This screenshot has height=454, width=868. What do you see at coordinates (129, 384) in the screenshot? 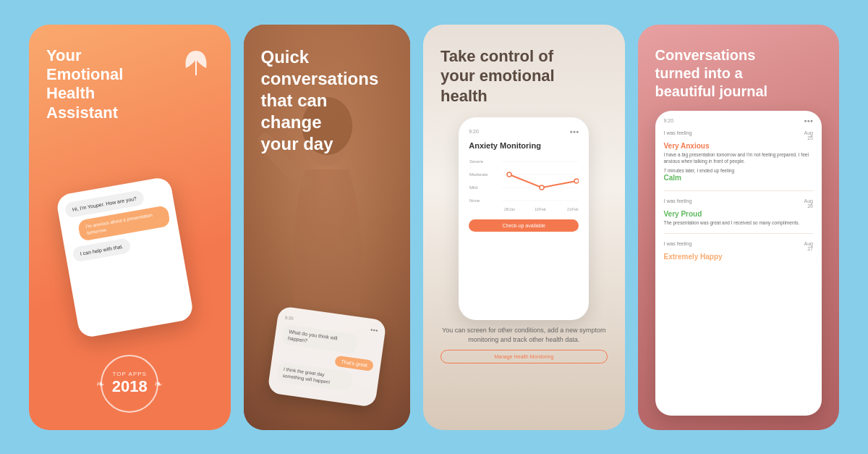
I see `award-circle: ❧ TOP APPS 2018 ❧` at bounding box center [129, 384].